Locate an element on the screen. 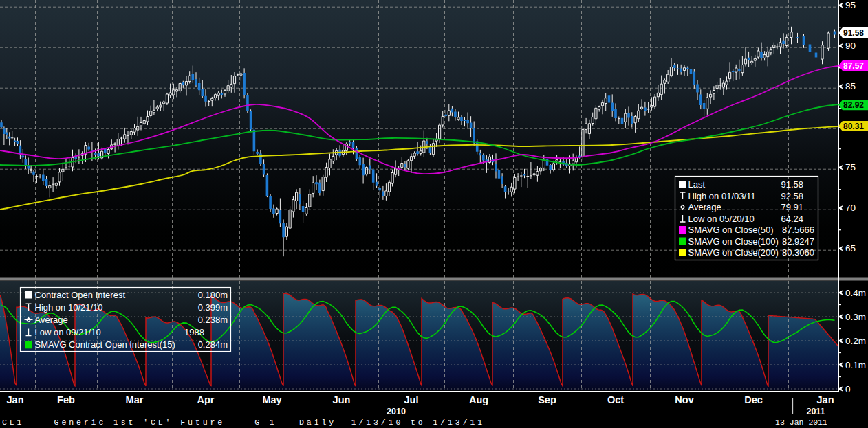  svg-text: Nov is located at coordinates (684, 400).